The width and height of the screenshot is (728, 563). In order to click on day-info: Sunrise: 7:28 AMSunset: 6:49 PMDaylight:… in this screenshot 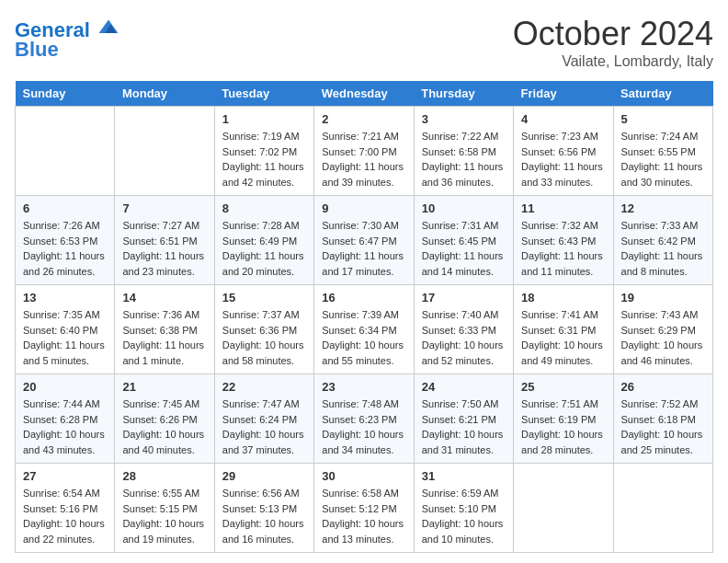, I will do `click(265, 248)`.